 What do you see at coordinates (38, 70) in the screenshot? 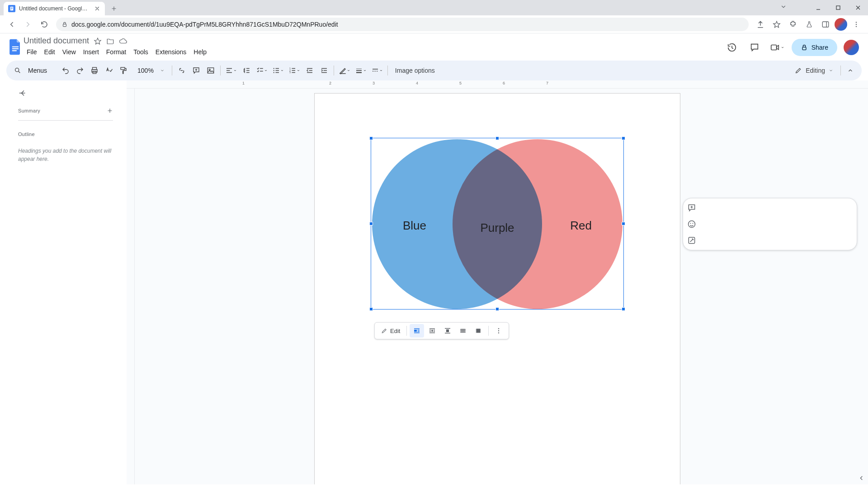
I see `menus-label: Menus` at bounding box center [38, 70].